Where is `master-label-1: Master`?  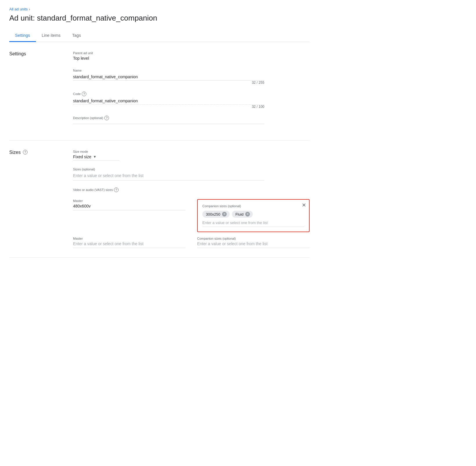
master-label-1: Master is located at coordinates (129, 201).